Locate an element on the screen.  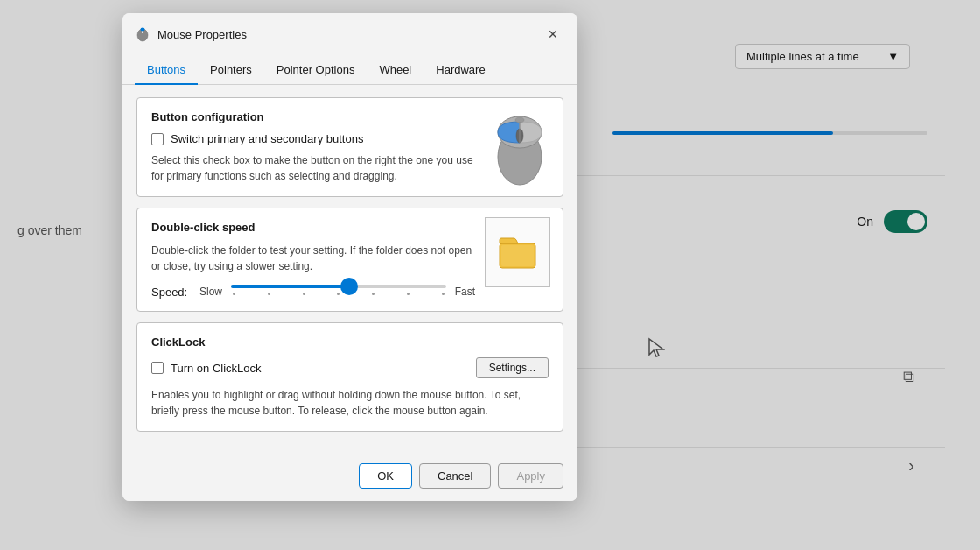
tab-buttons: Buttons is located at coordinates (166, 70).